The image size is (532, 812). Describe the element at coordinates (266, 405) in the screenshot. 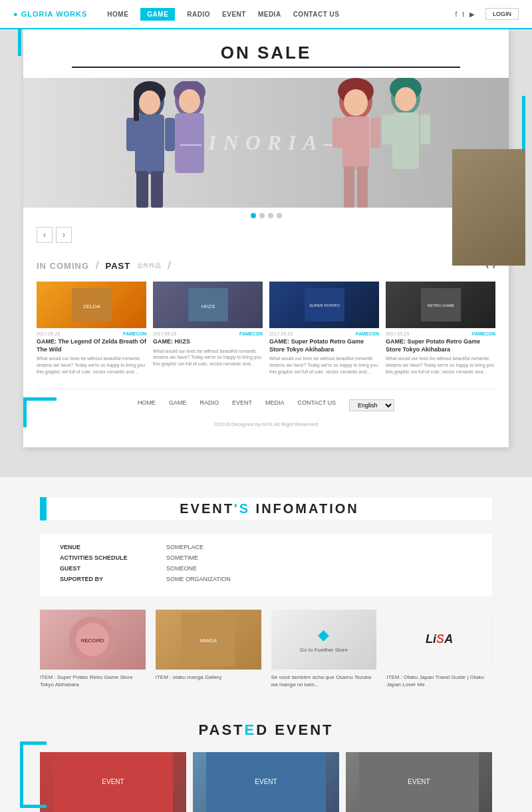

I see `footer-nav: HOME GAME RADIO EVENT MEDIA CONTACT US E…` at that location.